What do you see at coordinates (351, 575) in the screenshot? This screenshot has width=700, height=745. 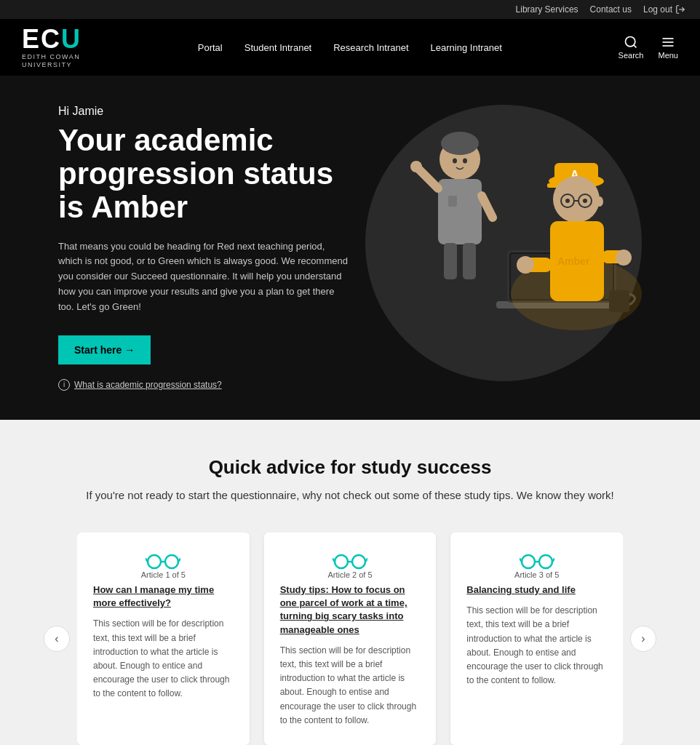 I see `card-2-article-label: Article 2 of 5` at bounding box center [351, 575].